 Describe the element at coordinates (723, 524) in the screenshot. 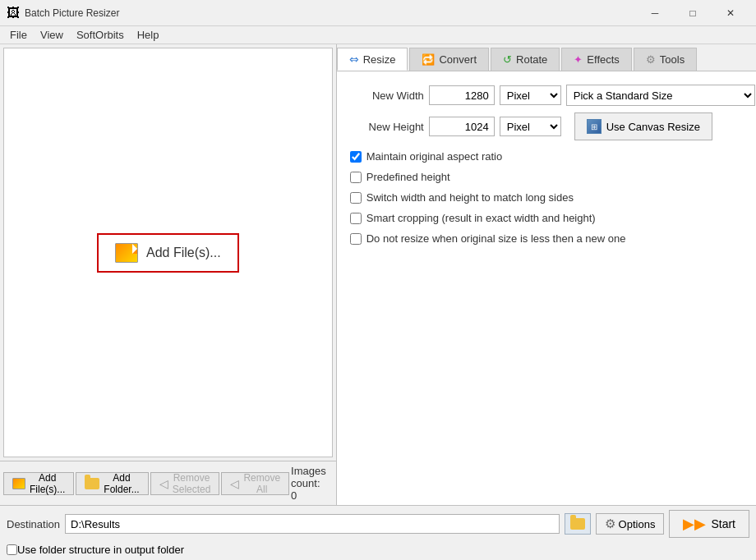

I see `start-label: Start` at that location.